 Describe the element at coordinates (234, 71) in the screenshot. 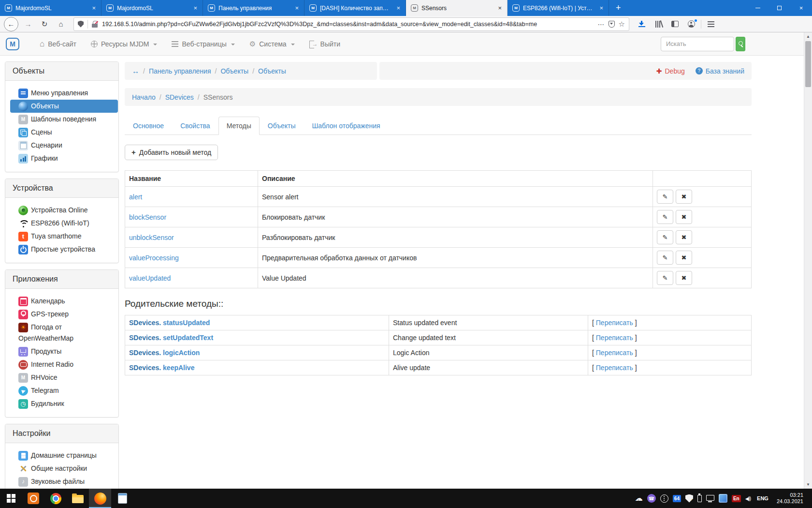

I see `breadcrumb-objects: Объекты` at that location.